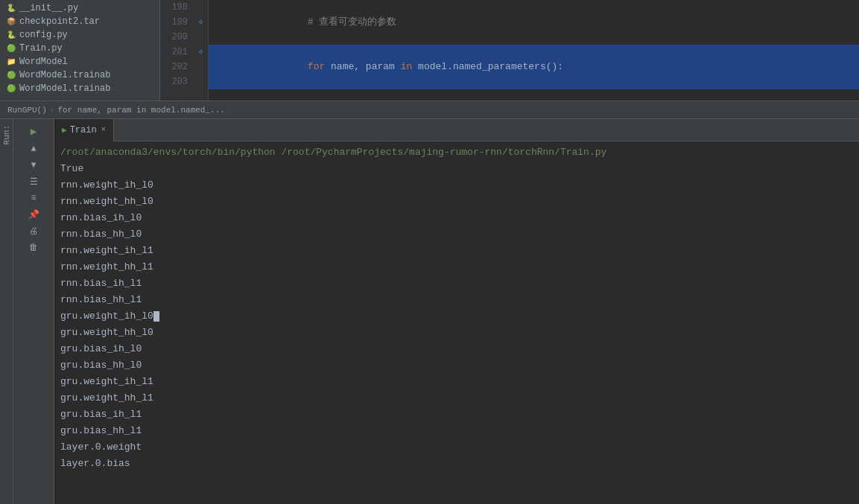 The height and width of the screenshot is (504, 859). Describe the element at coordinates (457, 251) in the screenshot. I see `output-rnn-weight-ih-l1: rnn.weight_ih_l1` at that location.